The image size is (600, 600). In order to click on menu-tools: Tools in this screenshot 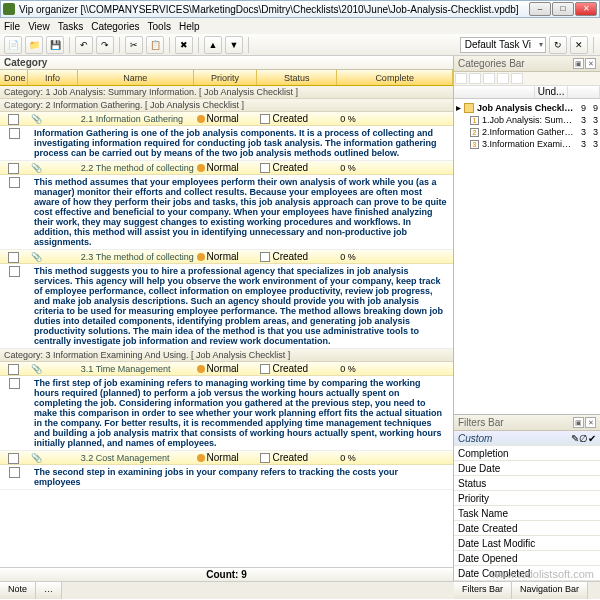, I will do `click(160, 26)`.